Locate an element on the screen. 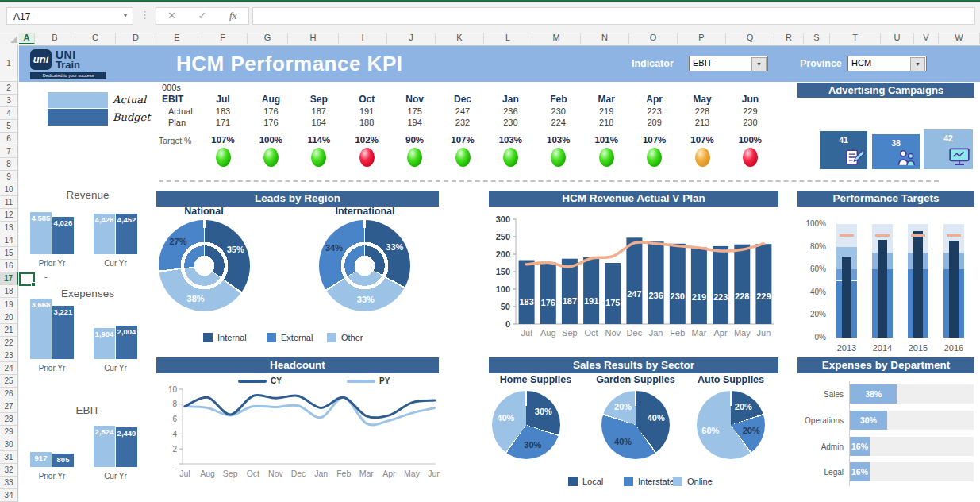  row-header-7: 7 is located at coordinates (10, 152).